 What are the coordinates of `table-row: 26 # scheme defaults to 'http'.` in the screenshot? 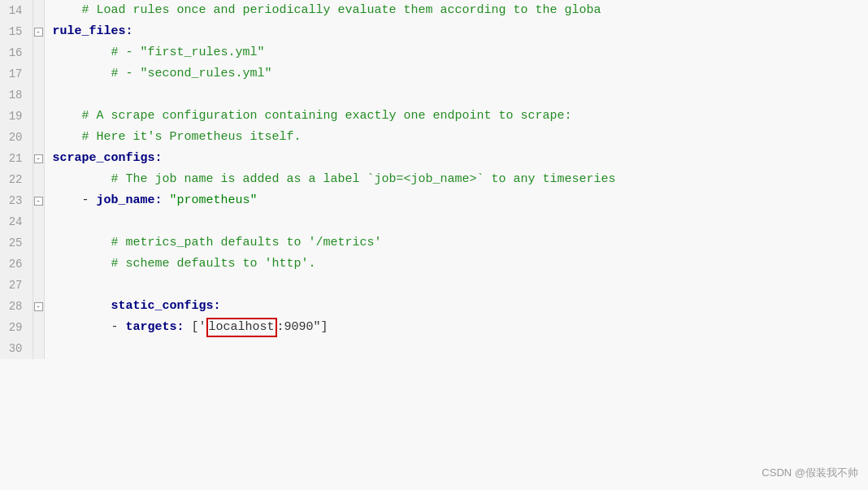 It's located at (434, 264).